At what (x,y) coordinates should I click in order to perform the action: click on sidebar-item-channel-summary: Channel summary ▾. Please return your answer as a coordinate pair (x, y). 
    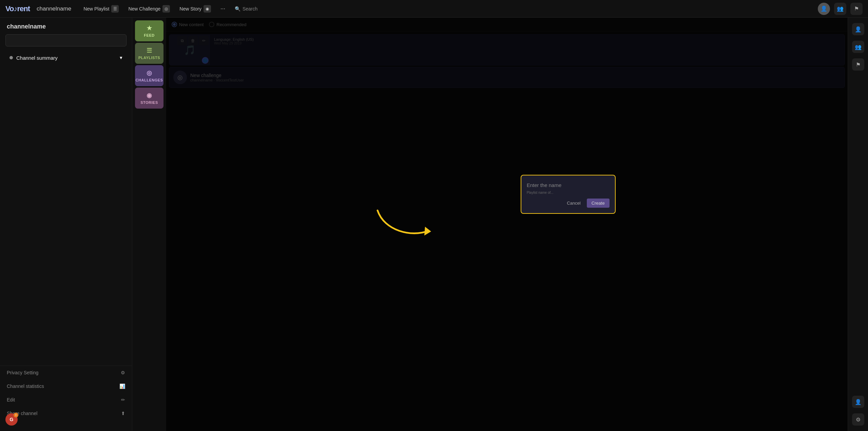
    Looking at the image, I should click on (66, 58).